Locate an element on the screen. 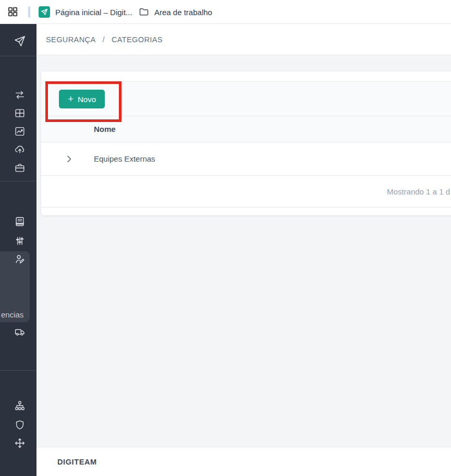 This screenshot has height=476, width=451. pagination-text: Mostrando 1 a 1 d is located at coordinates (418, 192).